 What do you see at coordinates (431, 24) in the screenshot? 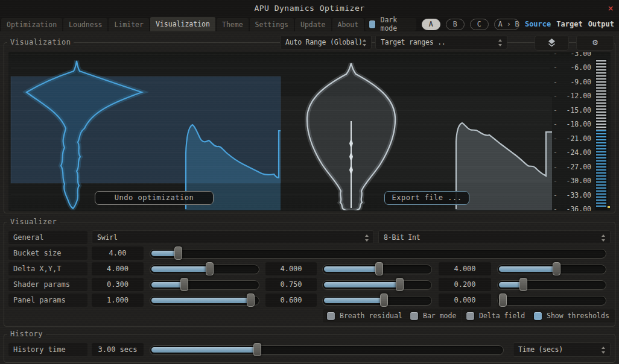
I see `preset-a-button: A` at bounding box center [431, 24].